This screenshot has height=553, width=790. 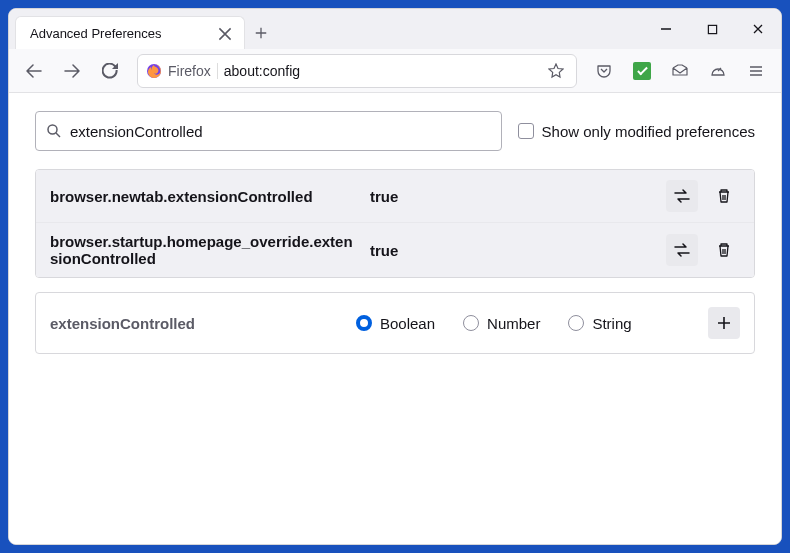 I want to click on maximize-button, so click(x=712, y=29).